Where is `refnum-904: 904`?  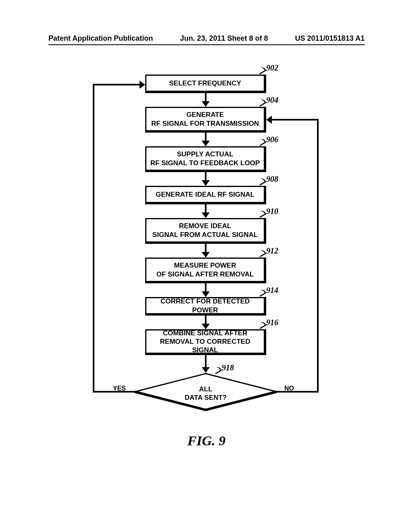
refnum-904: 904 is located at coordinates (272, 100).